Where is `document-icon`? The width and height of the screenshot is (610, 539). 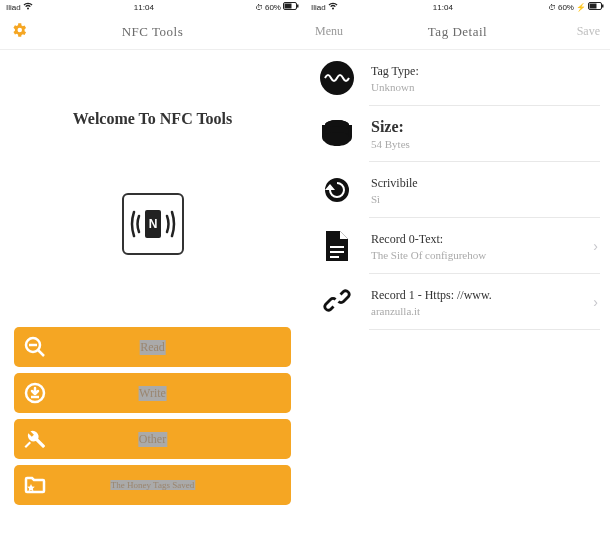
document-icon is located at coordinates (337, 246).